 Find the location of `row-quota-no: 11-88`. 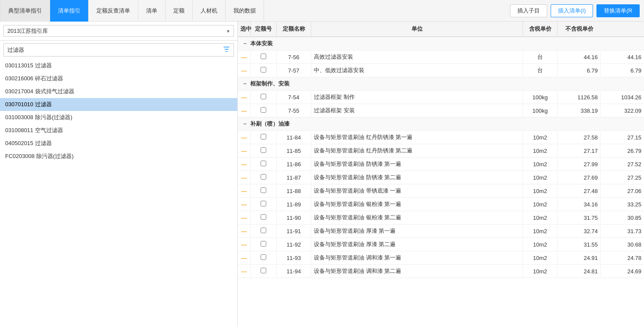

row-quota-no: 11-88 is located at coordinates (294, 191).